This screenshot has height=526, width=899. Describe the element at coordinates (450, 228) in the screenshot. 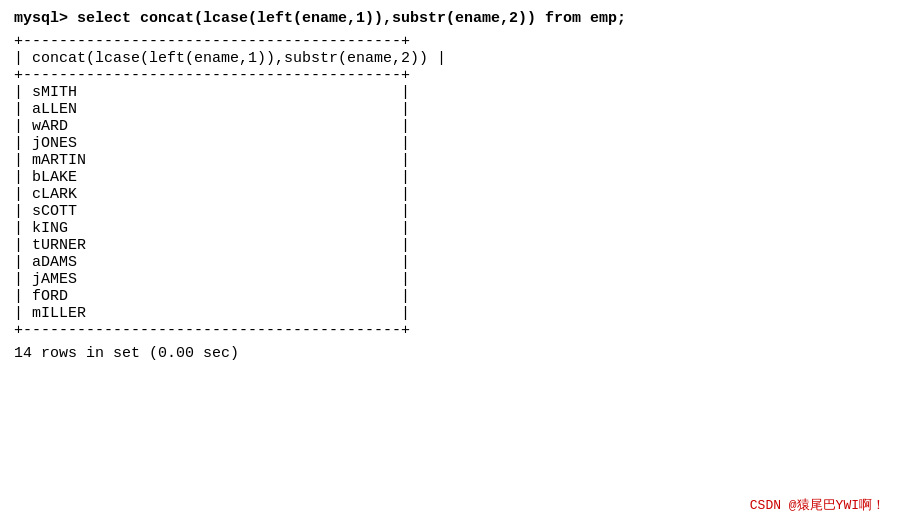

I see `table-row: | kING |` at that location.